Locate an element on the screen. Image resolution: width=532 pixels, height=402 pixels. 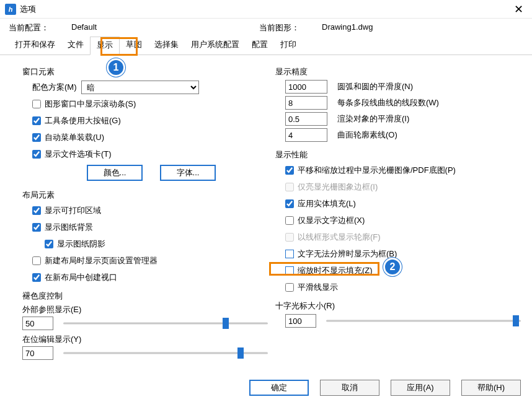
chk-no-fill-on-zoom-label: 缩放时不显示填充(Z) is located at coordinates (335, 271).